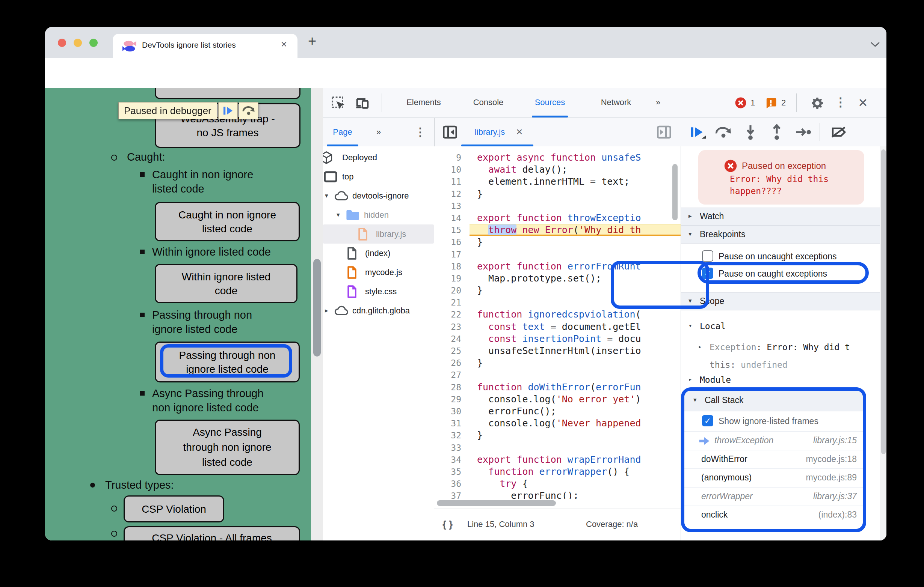  I want to click on line-number: 11, so click(452, 182).